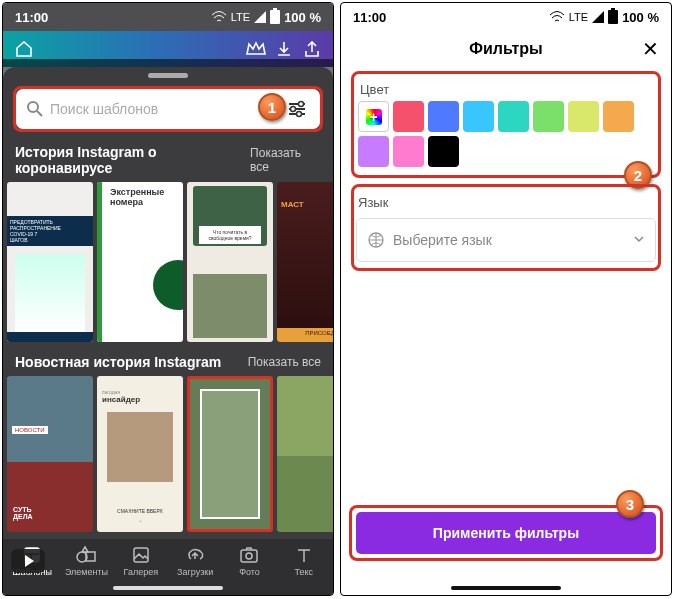 The width and height of the screenshot is (675, 599). What do you see at coordinates (304, 561) in the screenshot?
I see `nav-text: Текс` at bounding box center [304, 561].